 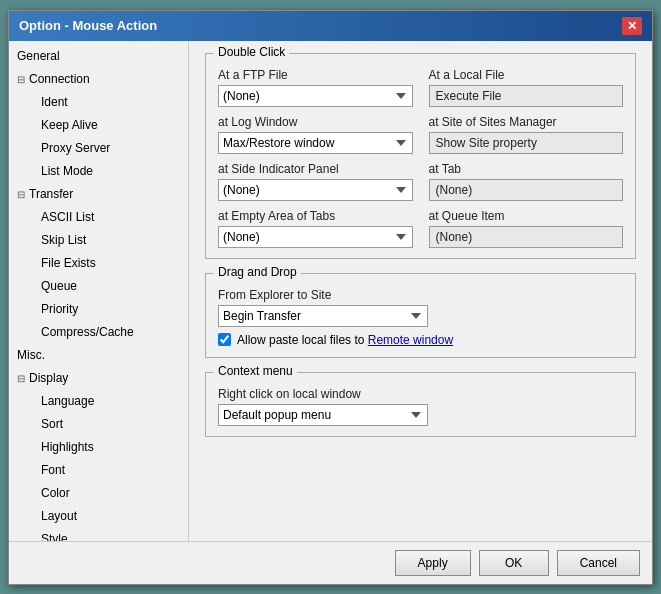 I want to click on sidebar-item-sort: Sort, so click(x=98, y=424).